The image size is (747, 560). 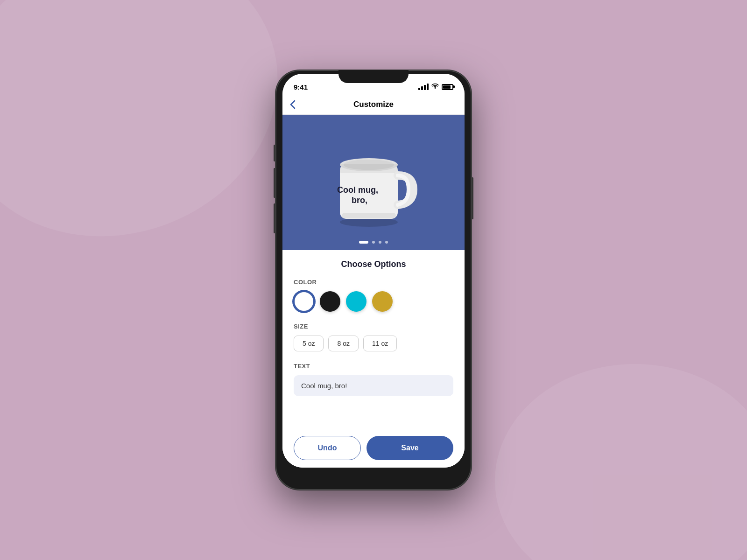 I want to click on color-swatch-teal, so click(x=356, y=301).